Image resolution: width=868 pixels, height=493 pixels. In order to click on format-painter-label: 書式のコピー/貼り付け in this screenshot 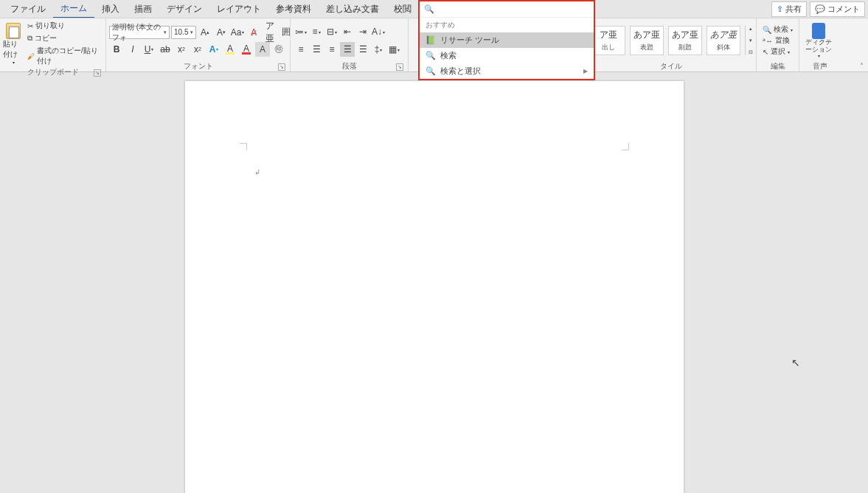, I will do `click(68, 56)`.